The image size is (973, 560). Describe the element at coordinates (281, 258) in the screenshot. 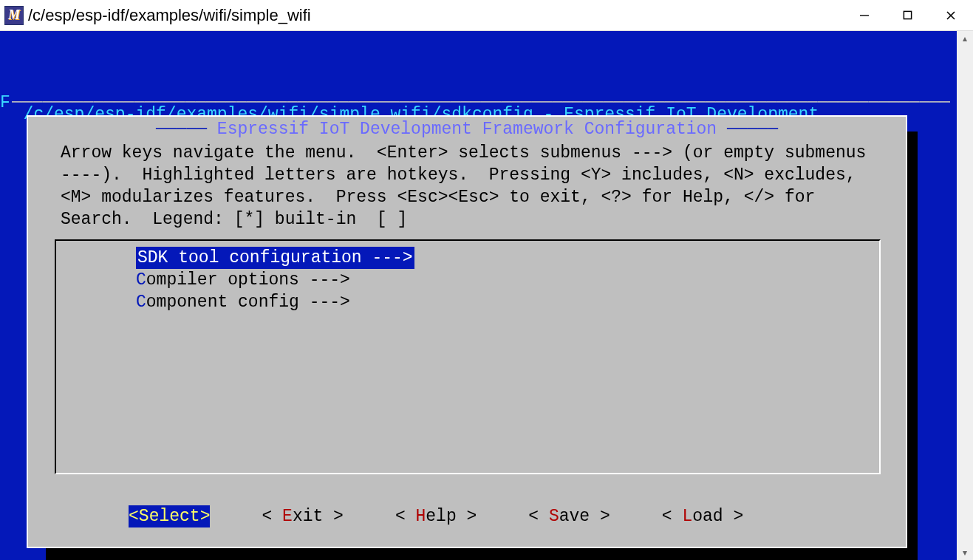

I see `menu-item-label: DK tool configuration --->` at that location.